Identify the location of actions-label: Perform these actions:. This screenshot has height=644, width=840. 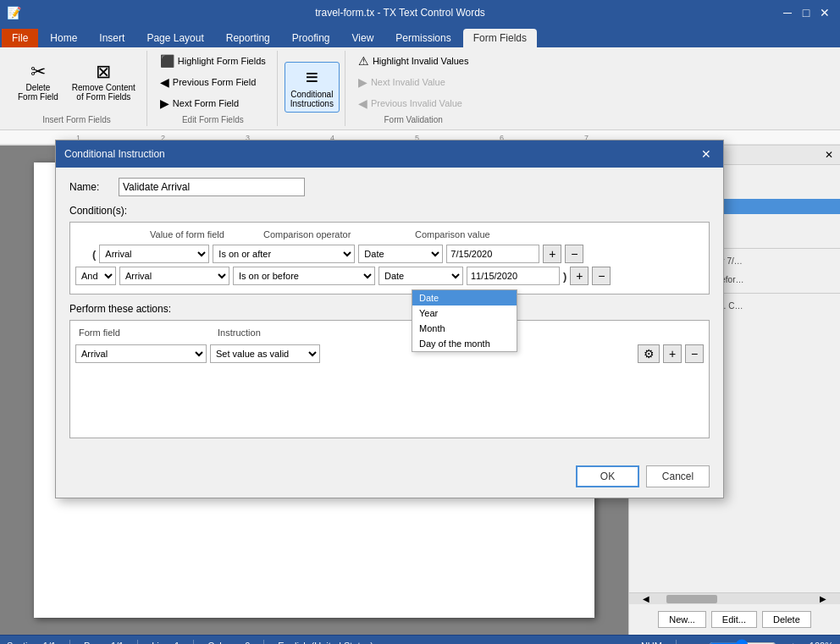
(390, 309).